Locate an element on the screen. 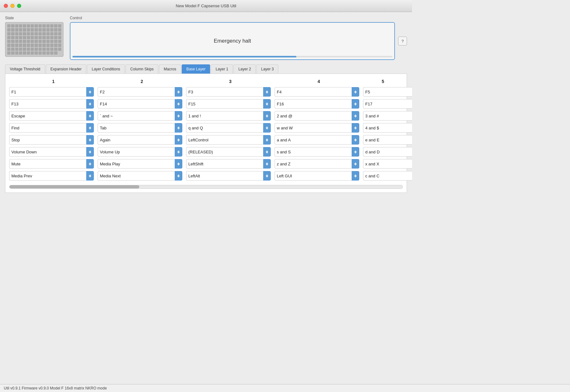 The image size is (570, 392). tab-layer-3: Layer 3 is located at coordinates (267, 69).